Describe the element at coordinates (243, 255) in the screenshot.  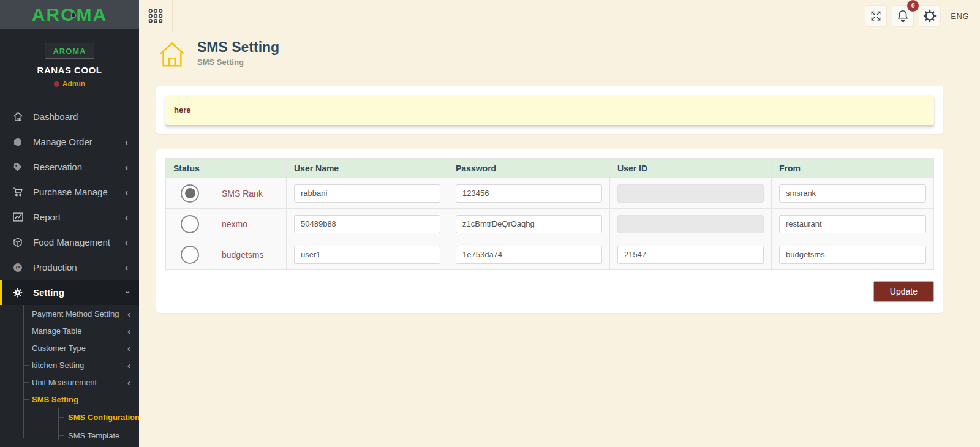
I see `provider-name: budgetsms` at that location.